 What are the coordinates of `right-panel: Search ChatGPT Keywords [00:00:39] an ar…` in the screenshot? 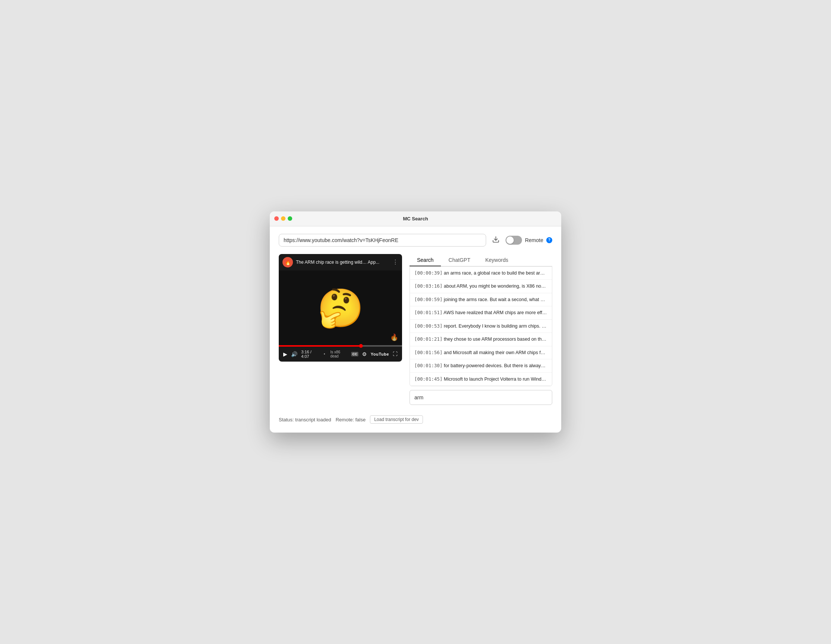 It's located at (481, 329).